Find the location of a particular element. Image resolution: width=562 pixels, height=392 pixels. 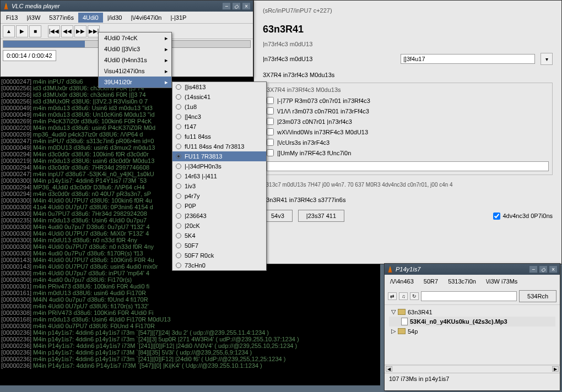

equalizer-submenu: |]is4813(14ssic41(1u8|]4nc3f147fu11 84ss… is located at coordinates (219, 176).